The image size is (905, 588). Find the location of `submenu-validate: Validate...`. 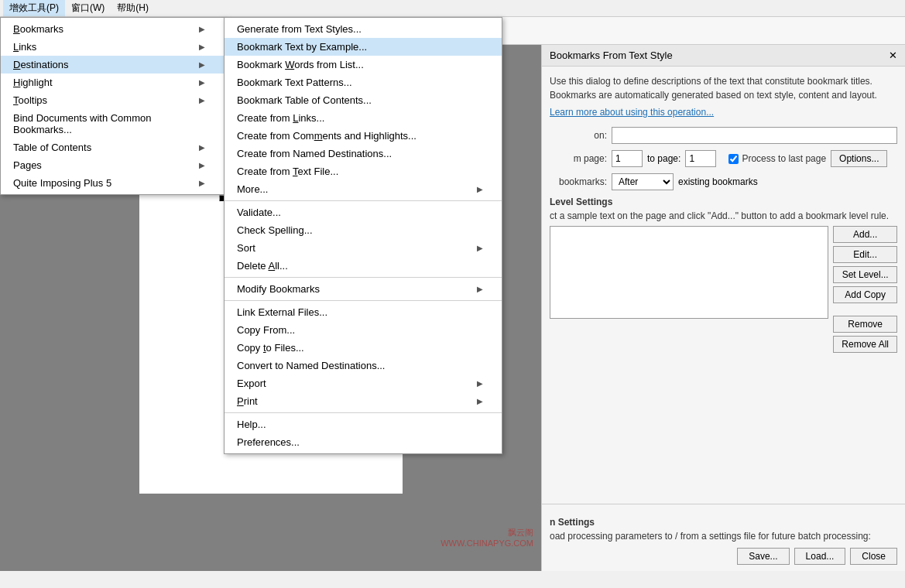

submenu-validate: Validate... is located at coordinates (363, 212).